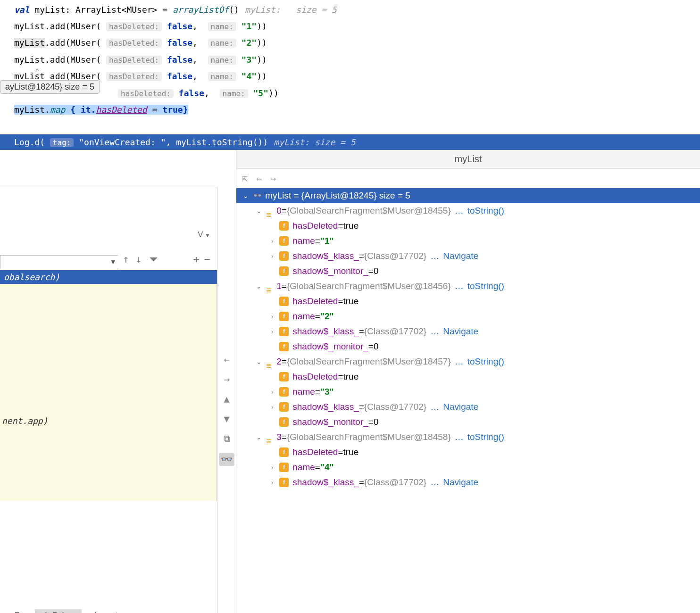 This screenshot has width=700, height=613. I want to click on index-label: 0, so click(279, 211).